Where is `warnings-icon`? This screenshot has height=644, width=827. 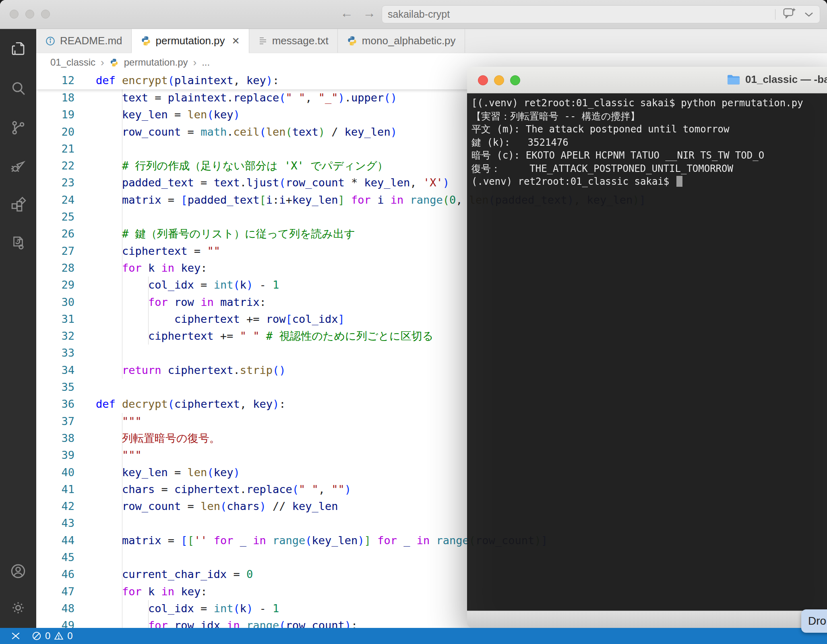 warnings-icon is located at coordinates (59, 636).